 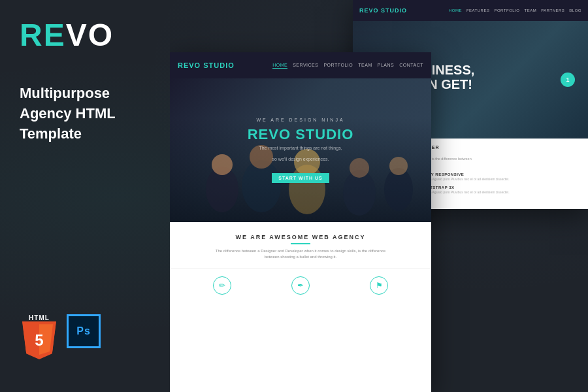 I want to click on feature-bootstrap-title: BOOTSTRAP 3X, so click(x=465, y=188).